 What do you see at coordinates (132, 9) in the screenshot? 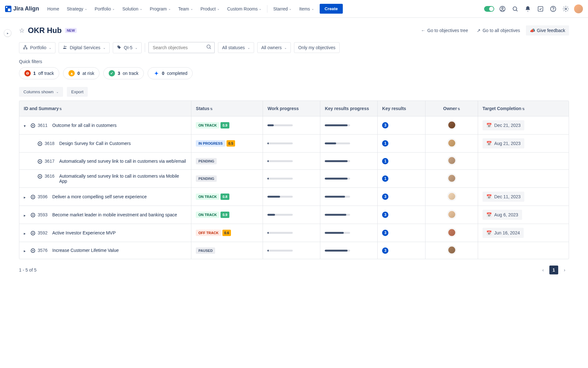
I see `nav-item-solution: Solution⌄` at bounding box center [132, 9].